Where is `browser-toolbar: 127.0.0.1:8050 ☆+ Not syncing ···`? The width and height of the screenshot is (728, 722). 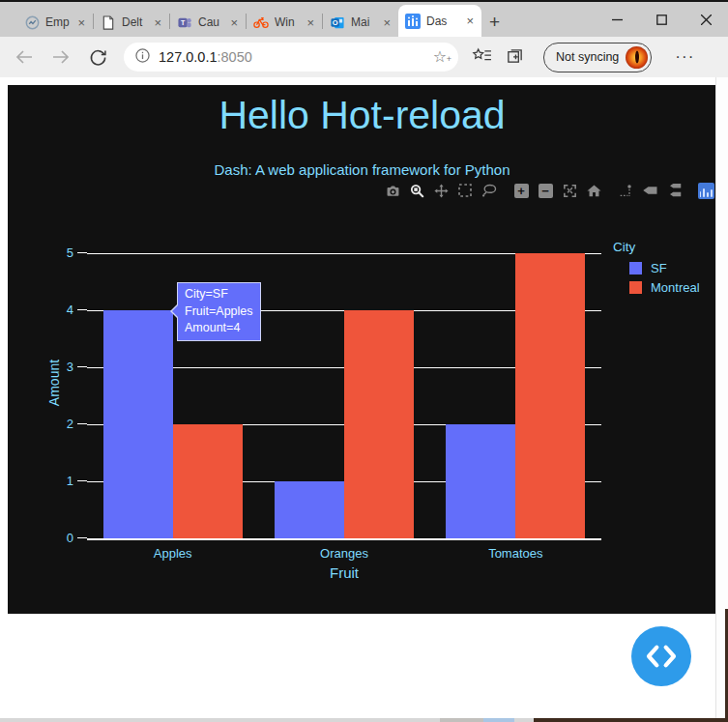 browser-toolbar: 127.0.0.1:8050 ☆+ Not syncing ··· is located at coordinates (364, 57).